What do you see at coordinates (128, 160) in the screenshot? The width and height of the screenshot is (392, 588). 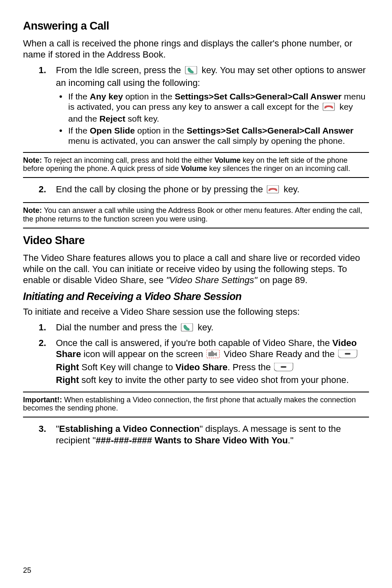 I see `text: To reject an incoming call, press and ho…` at bounding box center [128, 160].